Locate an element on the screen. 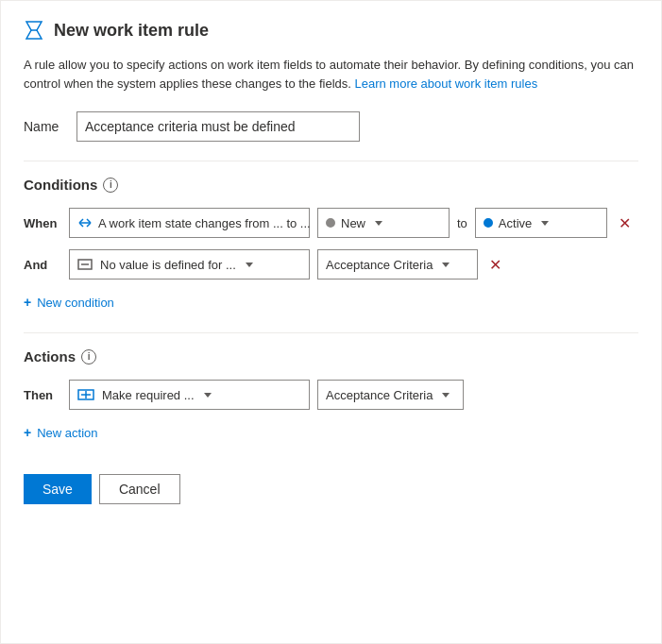 The image size is (662, 644). new-condition-plus: + is located at coordinates (27, 302).